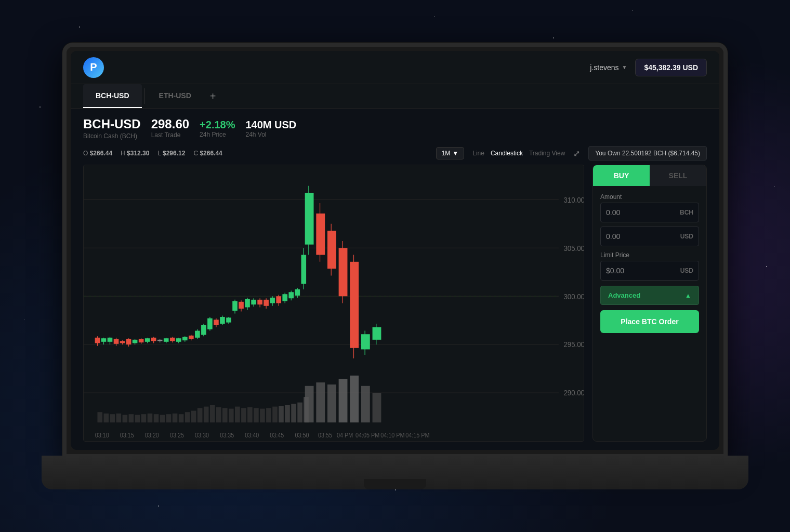 The width and height of the screenshot is (790, 532). I want to click on username: j.stevens, so click(604, 68).